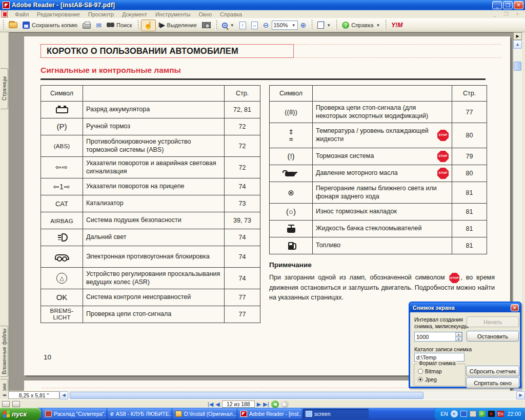 The image size is (525, 420). What do you see at coordinates (101, 14) in the screenshot?
I see `menu-view: Просмотр` at bounding box center [101, 14].